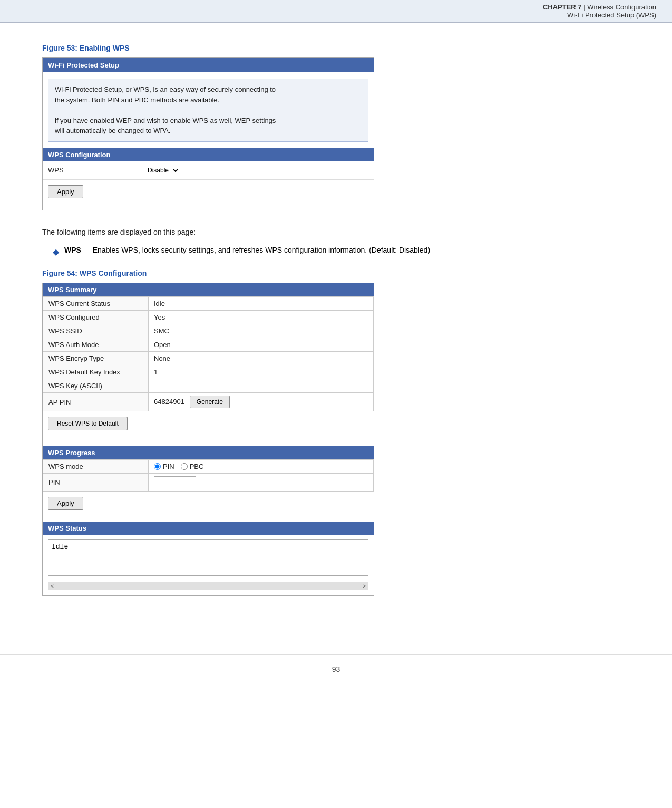 The width and height of the screenshot is (672, 808). What do you see at coordinates (96, 372) in the screenshot?
I see `summary-row-label: WPS Default Key Index` at bounding box center [96, 372].